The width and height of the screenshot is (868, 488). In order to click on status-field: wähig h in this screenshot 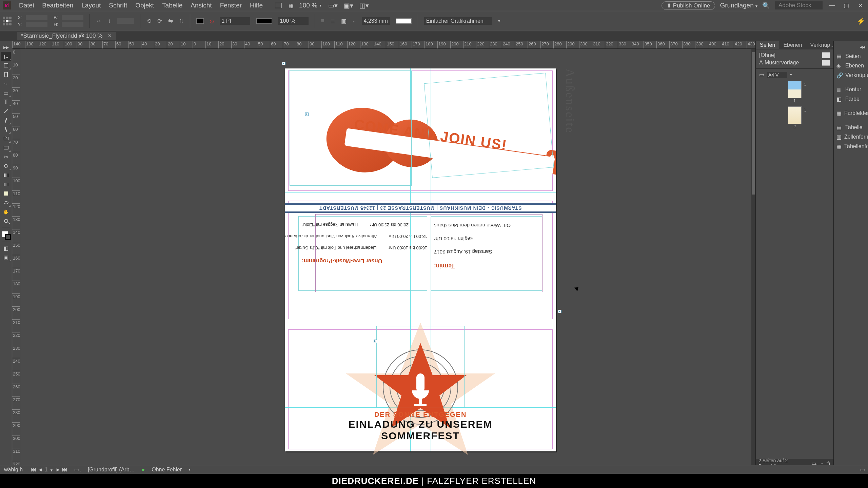, I will do `click(14, 470)`.